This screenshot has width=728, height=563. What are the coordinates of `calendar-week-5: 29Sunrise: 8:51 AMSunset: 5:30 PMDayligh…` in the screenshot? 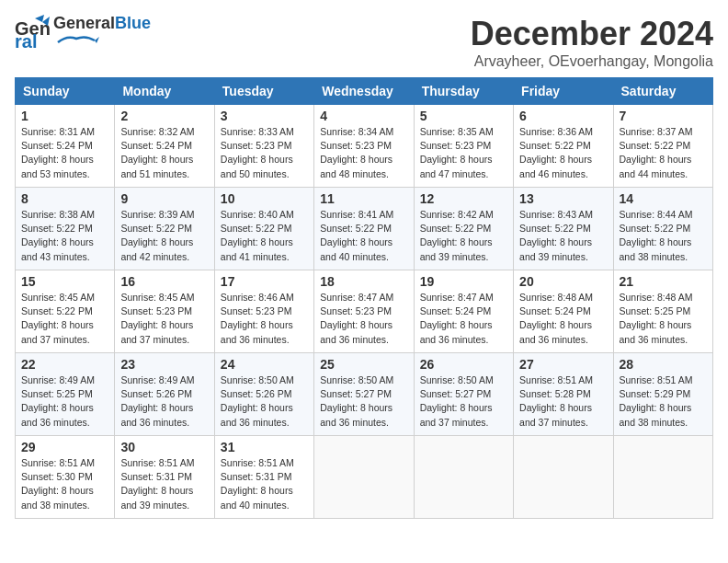 It's located at (364, 477).